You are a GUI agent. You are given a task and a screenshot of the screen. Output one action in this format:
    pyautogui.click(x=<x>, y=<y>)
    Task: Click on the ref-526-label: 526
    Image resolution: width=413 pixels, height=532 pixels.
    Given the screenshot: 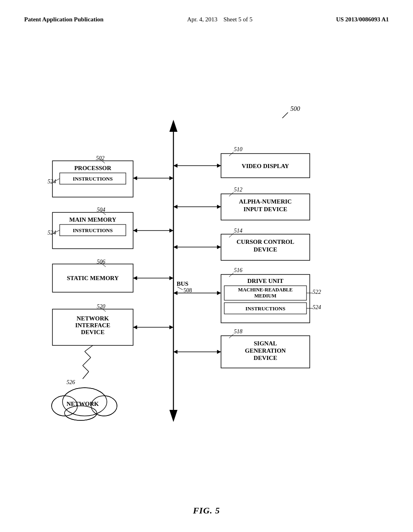 What is the action you would take?
    pyautogui.click(x=71, y=382)
    